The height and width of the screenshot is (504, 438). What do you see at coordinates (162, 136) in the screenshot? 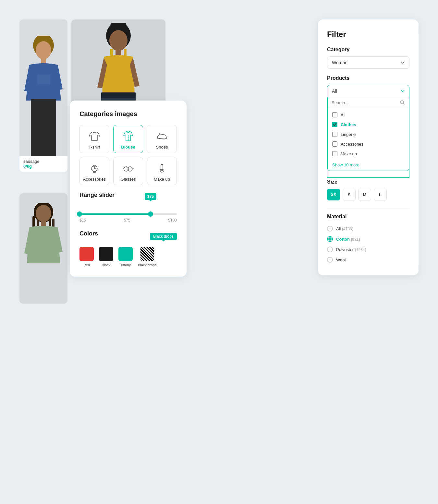
I see `shoes-icon` at bounding box center [162, 136].